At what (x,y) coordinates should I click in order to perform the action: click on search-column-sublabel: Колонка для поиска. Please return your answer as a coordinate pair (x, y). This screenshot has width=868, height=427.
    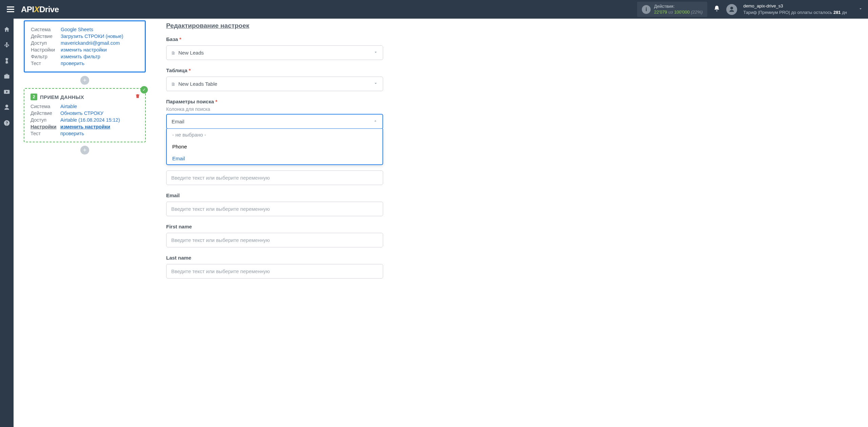
    Looking at the image, I should click on (275, 109).